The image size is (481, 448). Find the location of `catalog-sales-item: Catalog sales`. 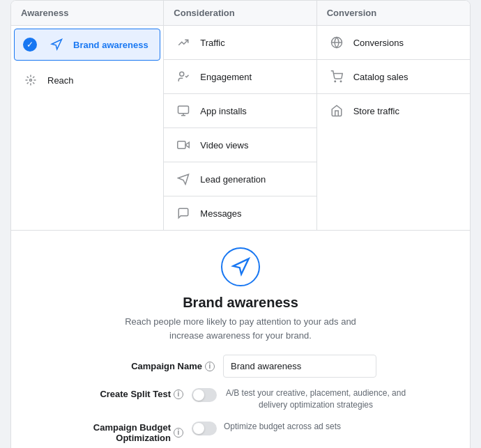

catalog-sales-item: Catalog sales is located at coordinates (393, 77).